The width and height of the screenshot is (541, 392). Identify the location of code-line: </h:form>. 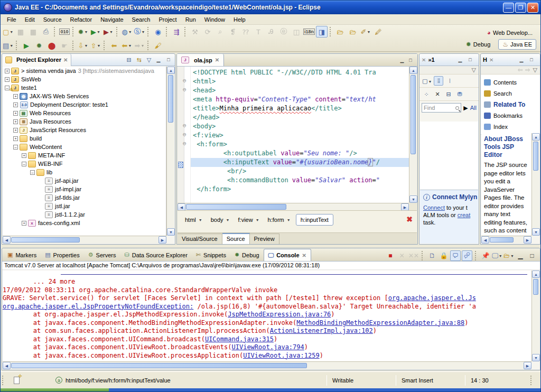
(300, 189).